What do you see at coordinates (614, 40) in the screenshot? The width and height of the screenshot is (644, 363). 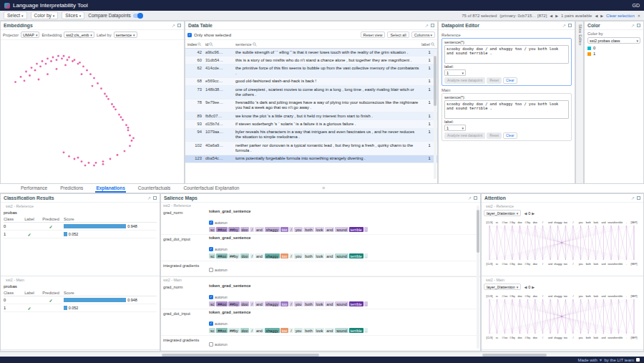 I see `color-by-select: sst2 probas class▾` at bounding box center [614, 40].